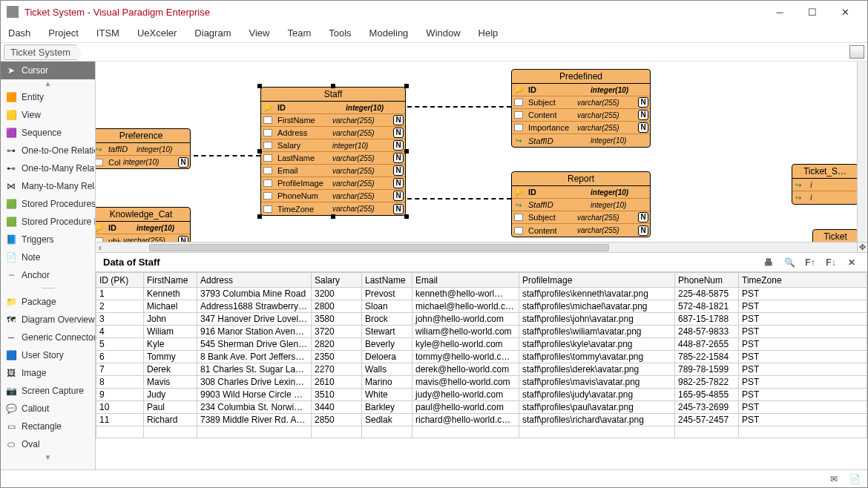 The width and height of the screenshot is (868, 488). What do you see at coordinates (333, 184) in the screenshot?
I see `entity-column-row: ProfileImagevarchar(255)N` at bounding box center [333, 184].